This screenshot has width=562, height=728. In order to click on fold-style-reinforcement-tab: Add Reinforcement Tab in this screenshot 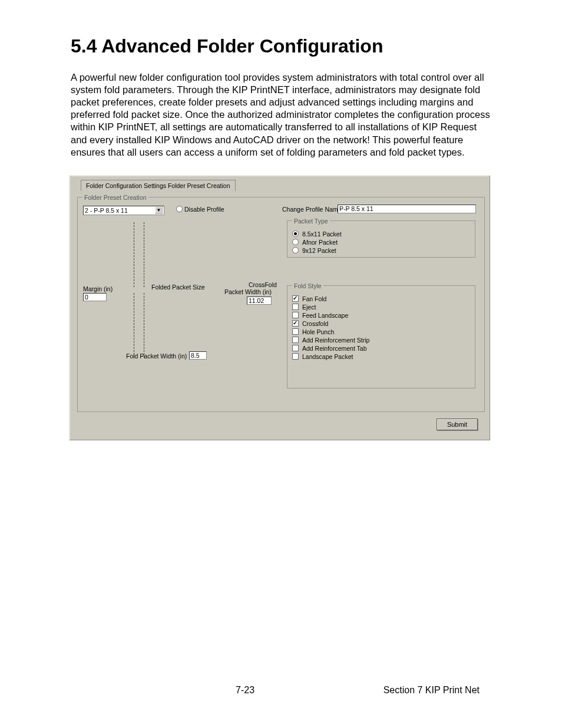, I will do `click(381, 348)`.